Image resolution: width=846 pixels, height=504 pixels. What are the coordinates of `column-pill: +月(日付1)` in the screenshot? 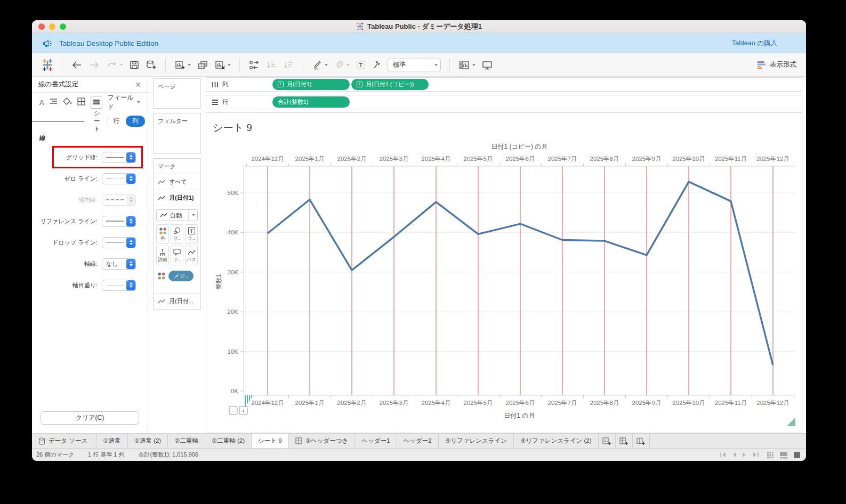 It's located at (311, 84).